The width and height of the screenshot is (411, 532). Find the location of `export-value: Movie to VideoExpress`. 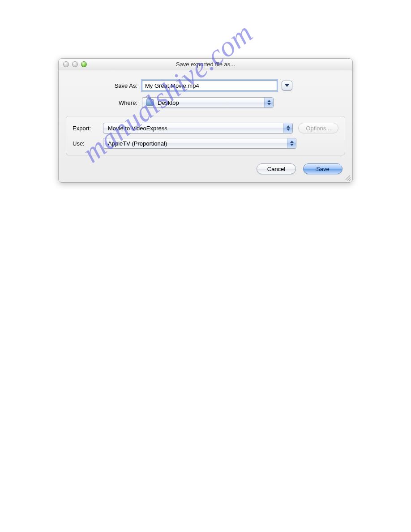

export-value: Movie to VideoExpress is located at coordinates (138, 128).